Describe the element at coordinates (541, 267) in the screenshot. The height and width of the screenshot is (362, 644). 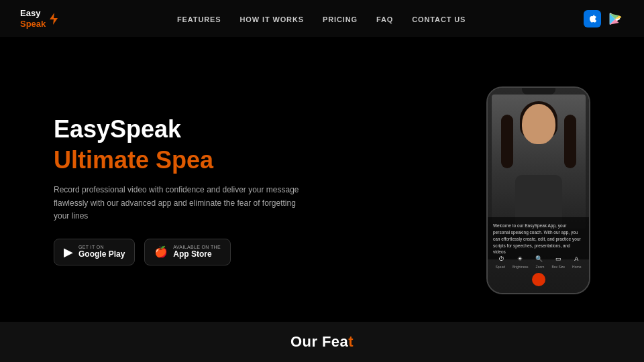
I see `zoom-label: Zoom` at that location.